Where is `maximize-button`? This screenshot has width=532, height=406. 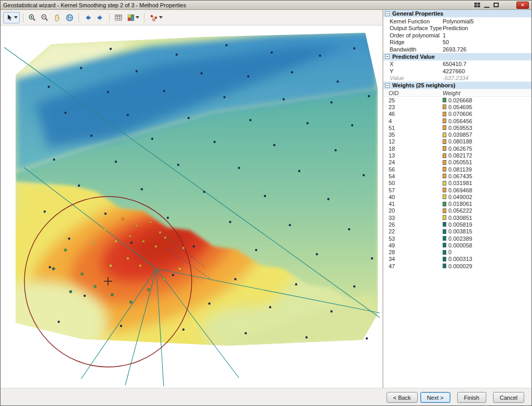
maximize-button is located at coordinates (496, 5).